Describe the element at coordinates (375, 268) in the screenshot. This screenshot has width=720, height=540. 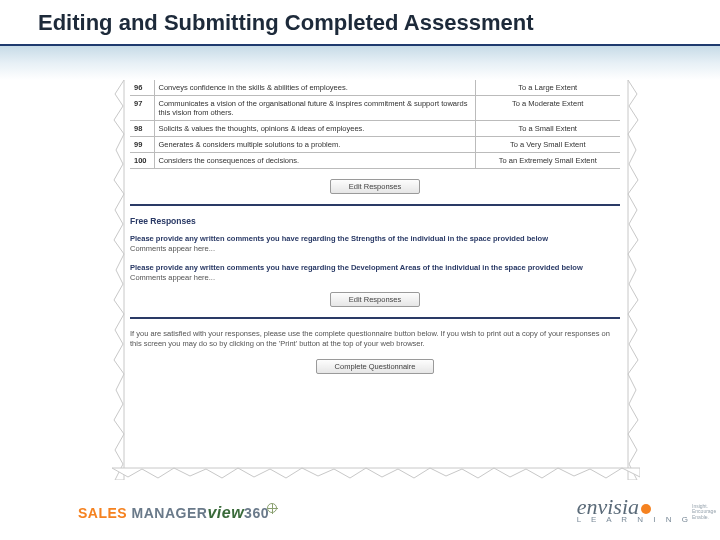
I see `development-prompt: Please provide any written comments you …` at that location.